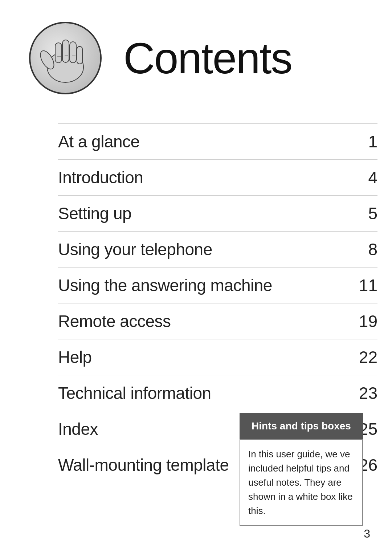 The width and height of the screenshot is (392, 555). What do you see at coordinates (135, 249) in the screenshot?
I see `toc-label: Using your telephone` at bounding box center [135, 249].